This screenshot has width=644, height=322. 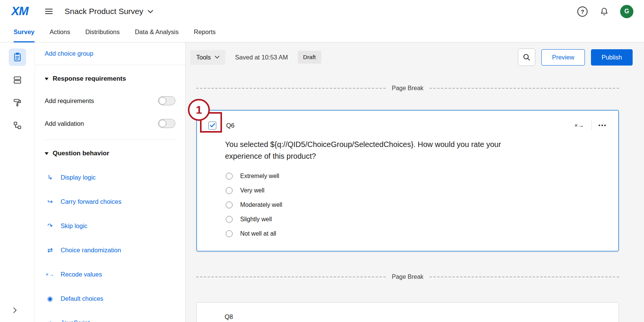 I want to click on search-button, so click(x=527, y=57).